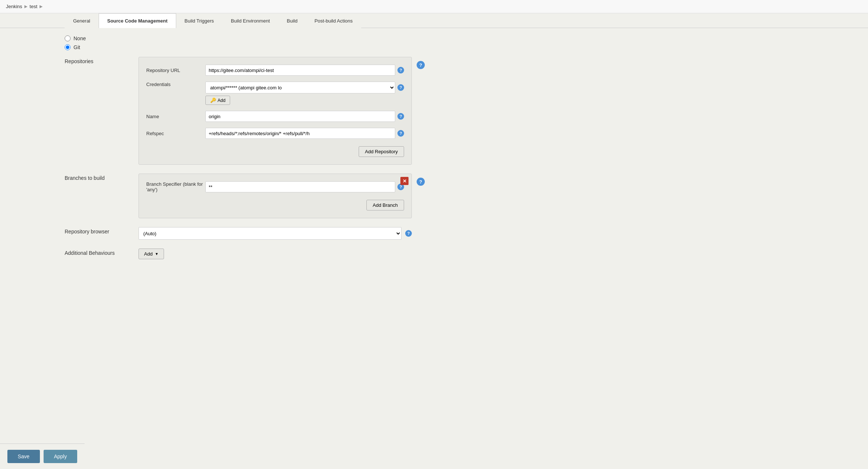  I want to click on refspec-input, so click(300, 133).